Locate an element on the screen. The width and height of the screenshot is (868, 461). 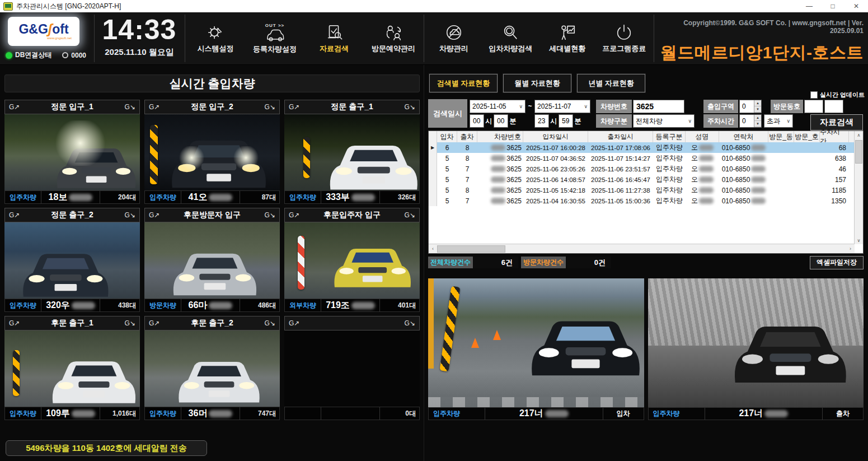
visit-ho-input is located at coordinates (834, 106).